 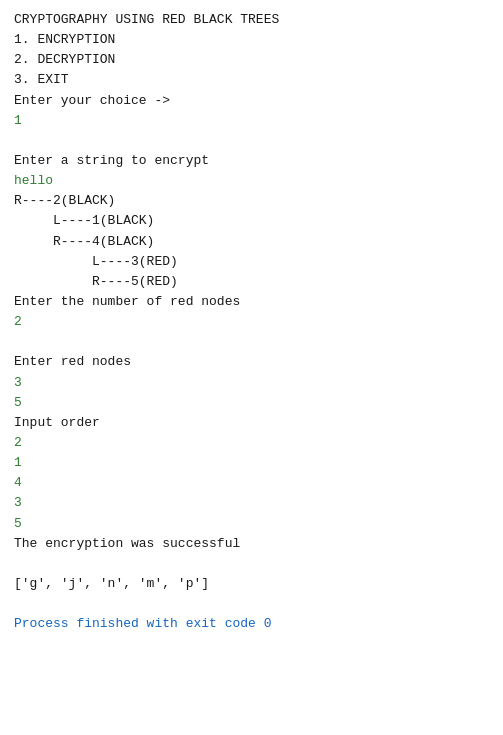 I want to click on terminal-line: Enter the number of red nodes, so click(x=252, y=302).